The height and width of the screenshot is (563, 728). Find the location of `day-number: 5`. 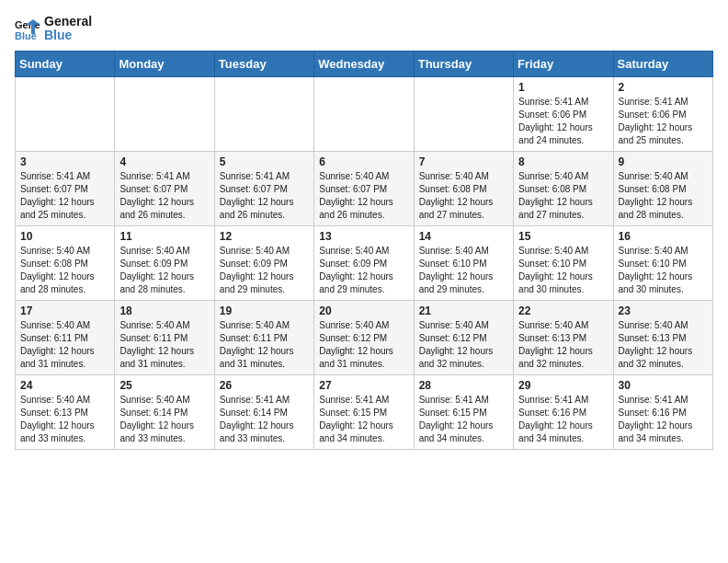

day-number: 5 is located at coordinates (265, 162).